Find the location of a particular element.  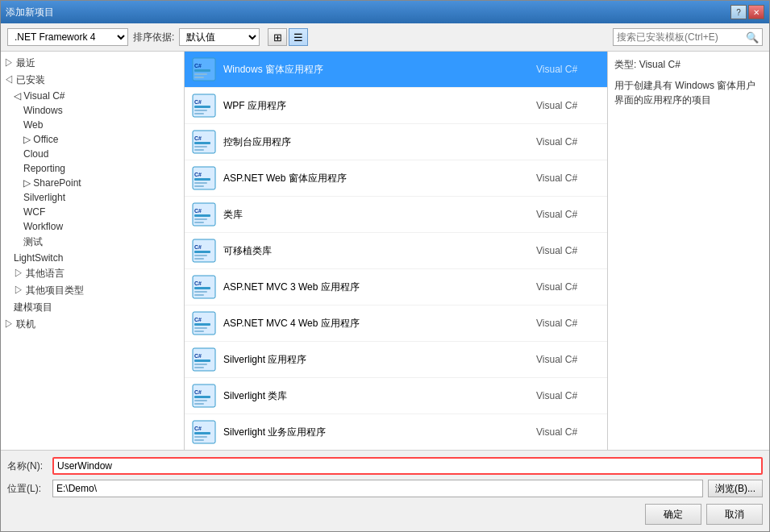

tree-item-sharepoint: ▷ SharePoint is located at coordinates (92, 183).